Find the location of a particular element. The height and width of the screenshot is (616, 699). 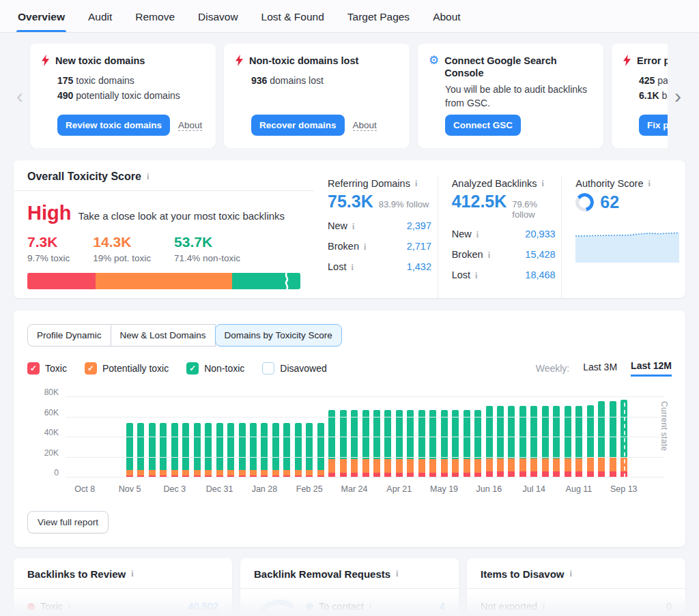

tab-remove: Remove is located at coordinates (155, 18).